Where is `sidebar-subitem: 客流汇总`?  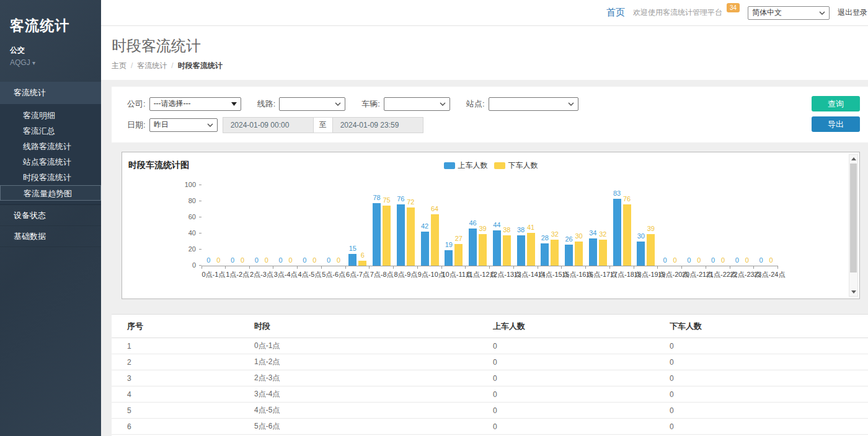
sidebar-subitem: 客流汇总 is located at coordinates (51, 131).